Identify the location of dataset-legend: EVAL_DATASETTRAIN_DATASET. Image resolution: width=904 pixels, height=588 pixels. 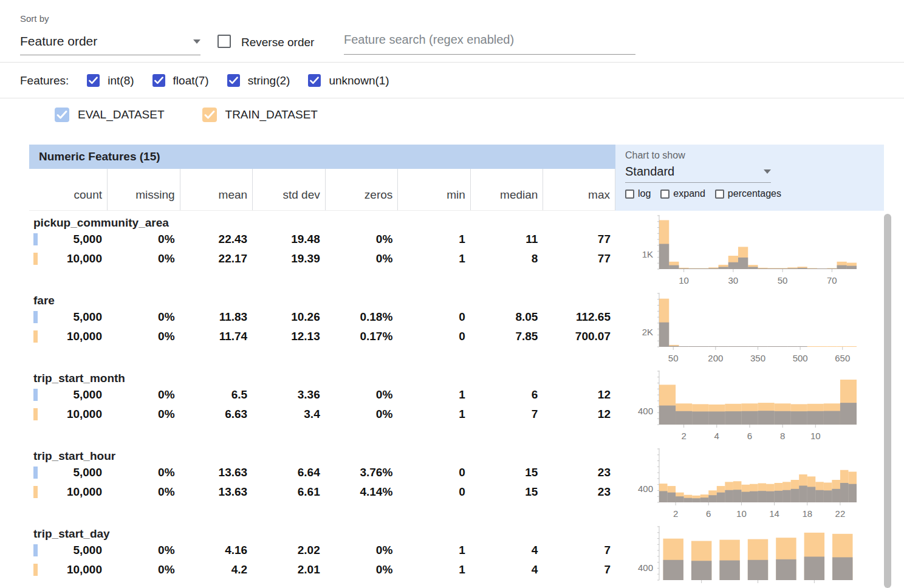
(186, 115).